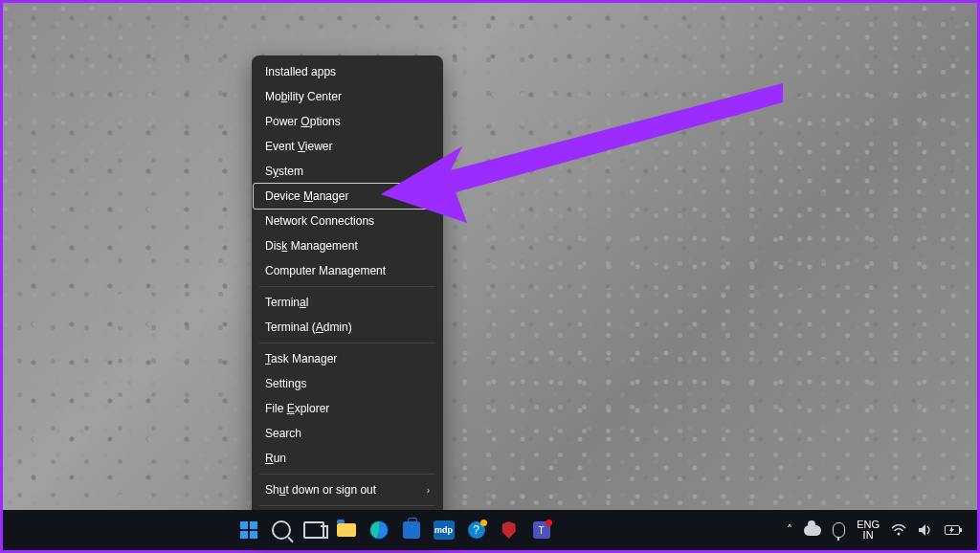 Image resolution: width=980 pixels, height=553 pixels. I want to click on microphone-icon, so click(838, 530).